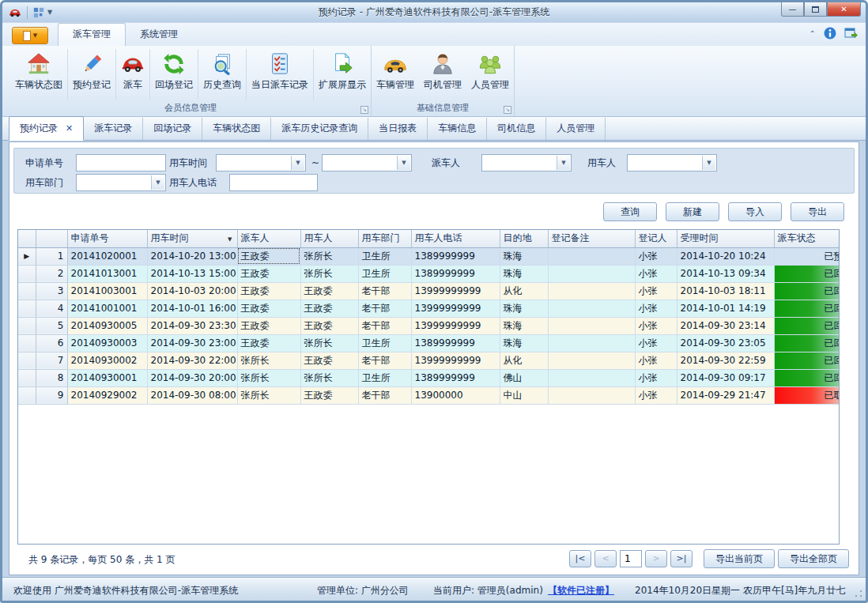 The width and height of the screenshot is (868, 603). What do you see at coordinates (455, 395) in the screenshot?
I see `table-cell: 13900000` at bounding box center [455, 395].